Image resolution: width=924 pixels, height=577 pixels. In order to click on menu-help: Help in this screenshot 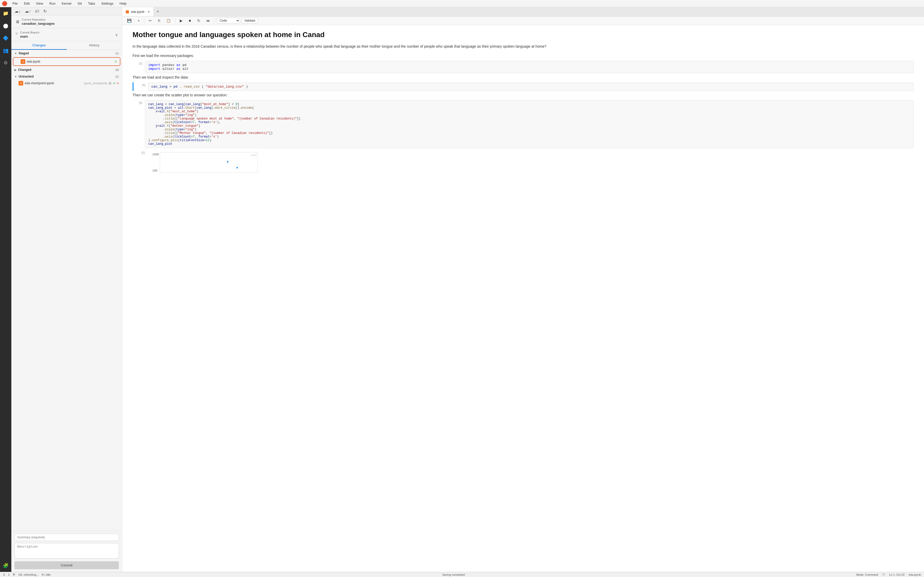, I will do `click(123, 4)`.